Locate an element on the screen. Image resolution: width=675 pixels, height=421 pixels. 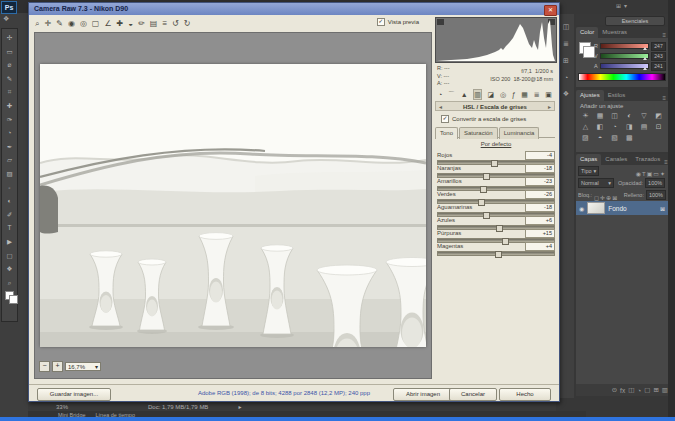
slider-value-input: +15 is located at coordinates (540, 234).